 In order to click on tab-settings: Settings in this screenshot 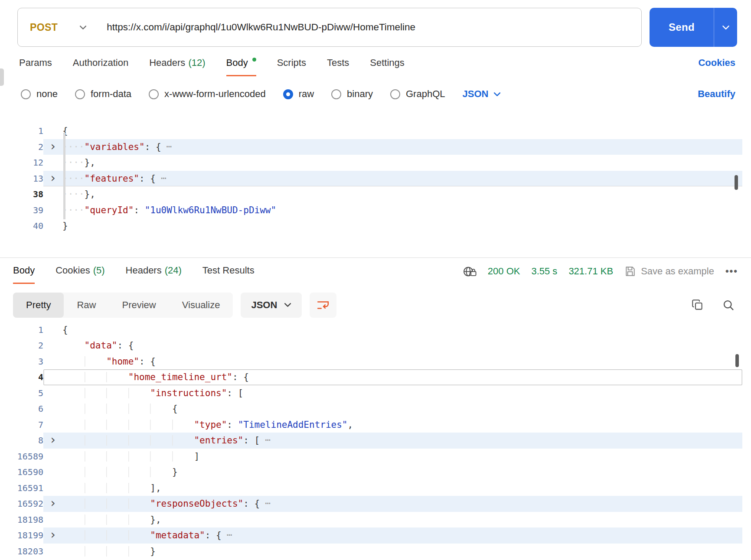, I will do `click(387, 67)`.